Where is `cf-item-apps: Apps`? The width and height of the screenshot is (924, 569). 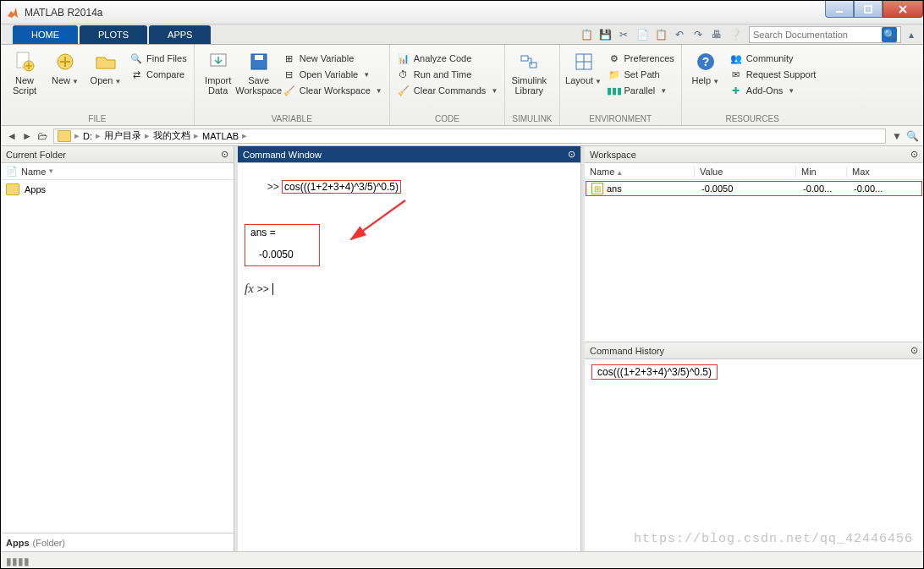
cf-item-apps: Apps is located at coordinates (117, 189).